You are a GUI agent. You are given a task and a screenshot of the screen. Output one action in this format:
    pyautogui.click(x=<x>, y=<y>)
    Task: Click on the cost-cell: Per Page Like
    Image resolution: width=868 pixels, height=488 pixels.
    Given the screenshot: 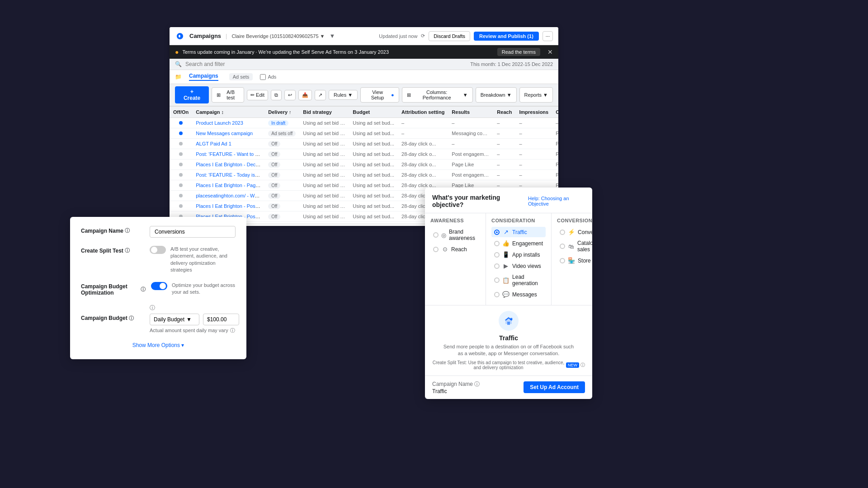 What is the action you would take?
    pyautogui.click(x=555, y=164)
    